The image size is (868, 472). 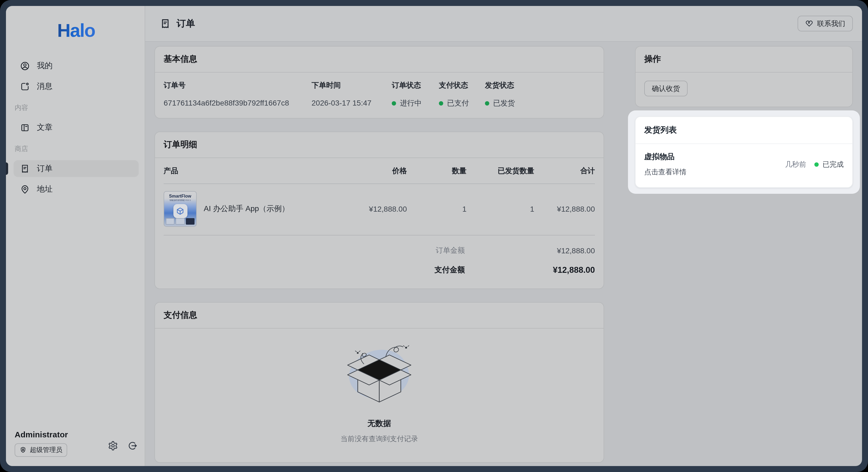 What do you see at coordinates (809, 24) in the screenshot?
I see `heart-handshake-icon` at bounding box center [809, 24].